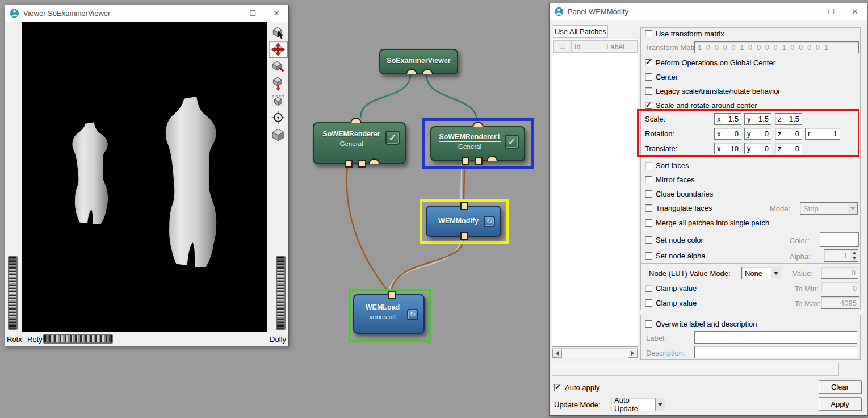 Image resolution: width=868 pixels, height=418 pixels. Describe the element at coordinates (775, 337) in the screenshot. I see `label-field` at that location.